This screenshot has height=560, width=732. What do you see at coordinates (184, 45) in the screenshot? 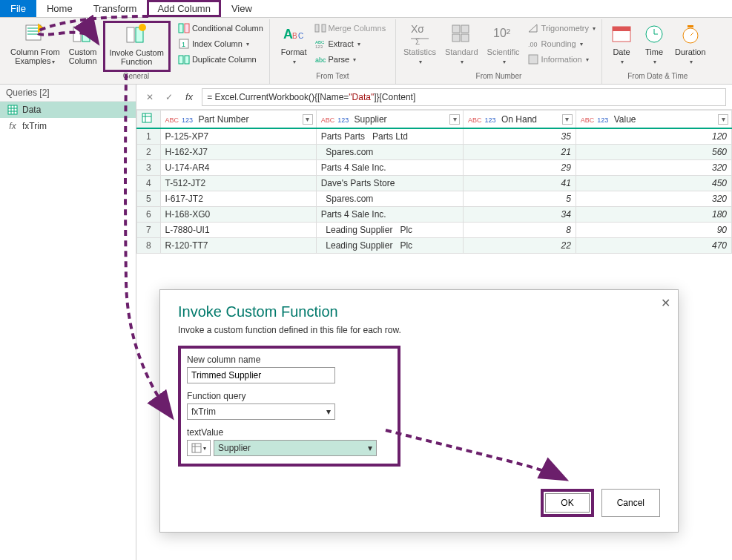
I see `svg-text: 1` at bounding box center [184, 45].